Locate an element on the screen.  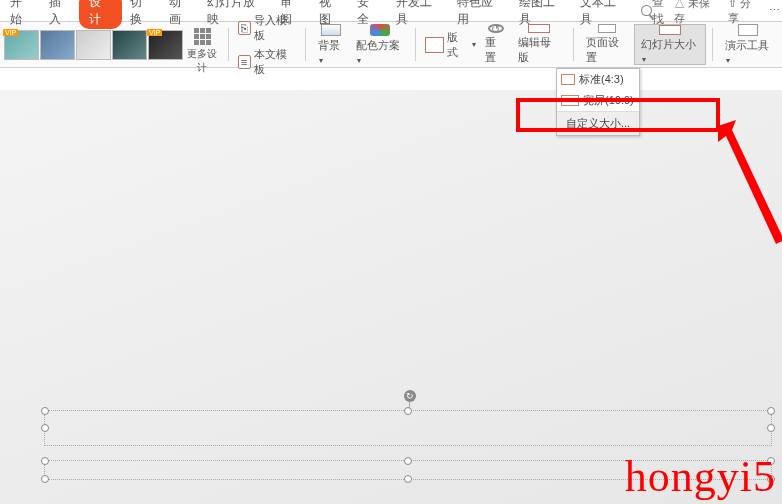
share-button: ⇧ 分享 is located at coordinates (744, 13).